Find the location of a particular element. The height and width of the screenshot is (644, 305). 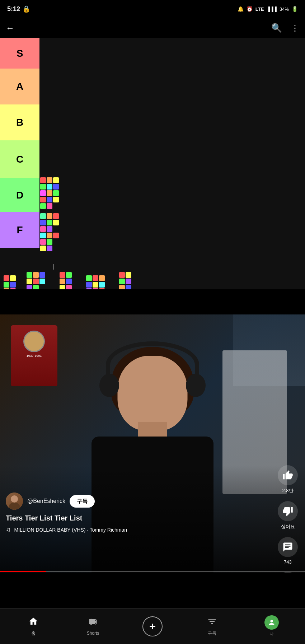

tier-f: F is located at coordinates (20, 230).